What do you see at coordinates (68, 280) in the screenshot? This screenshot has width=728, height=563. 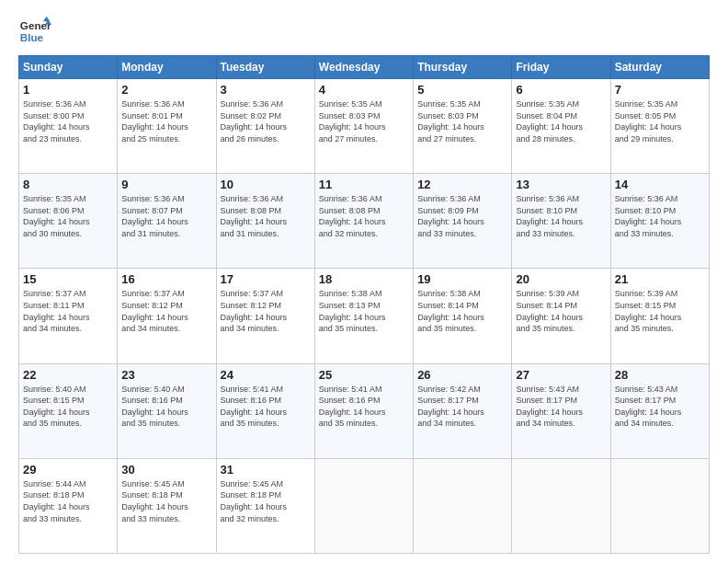 I see `day-number: 15` at bounding box center [68, 280].